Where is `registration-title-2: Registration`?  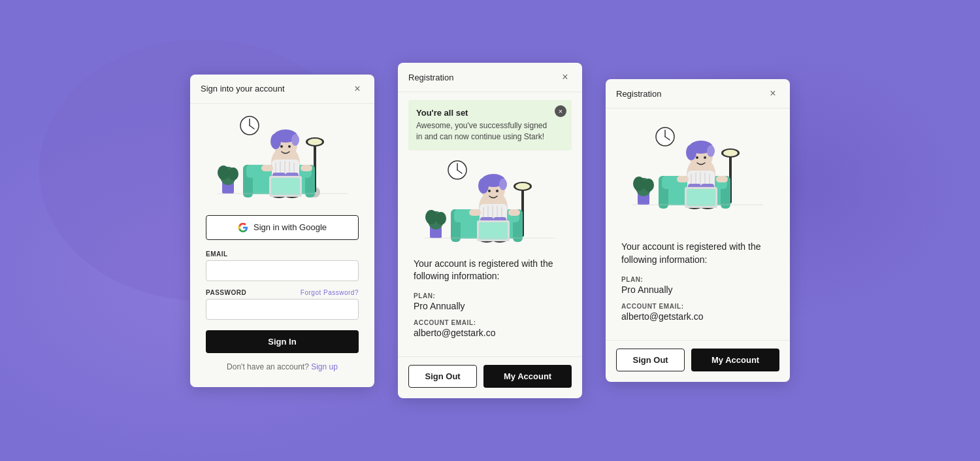 registration-title-2: Registration is located at coordinates (431, 77).